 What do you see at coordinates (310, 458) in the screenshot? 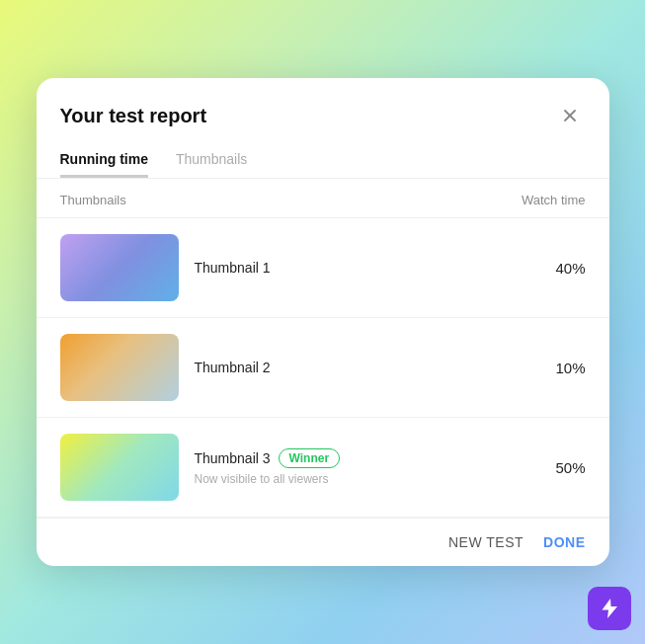
I see `winner-badge: Winner` at bounding box center [310, 458].